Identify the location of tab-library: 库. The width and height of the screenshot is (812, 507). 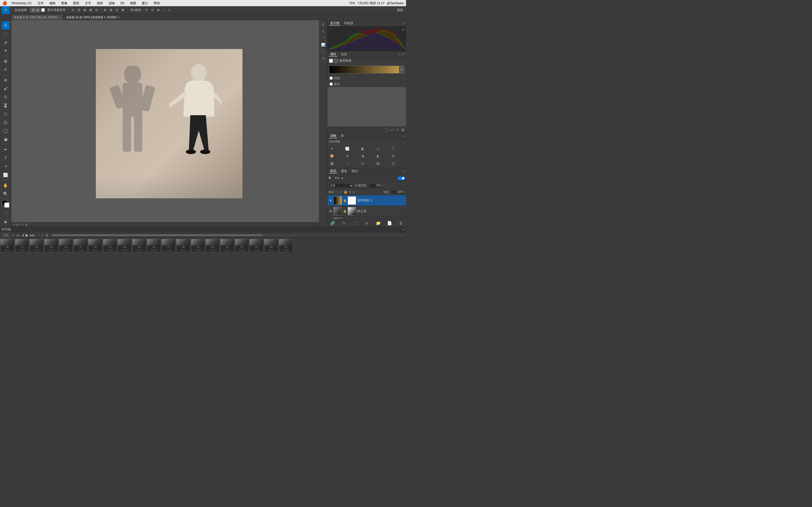
(342, 136).